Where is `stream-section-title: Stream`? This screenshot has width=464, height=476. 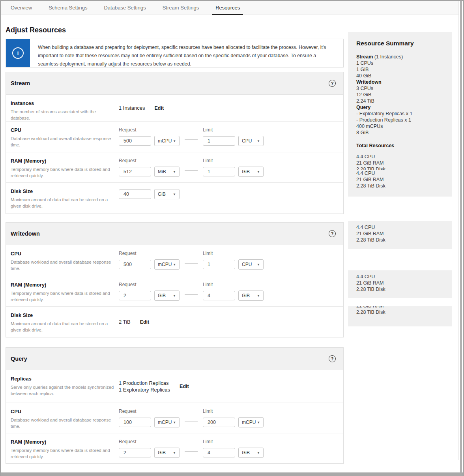 stream-section-title: Stream is located at coordinates (21, 83).